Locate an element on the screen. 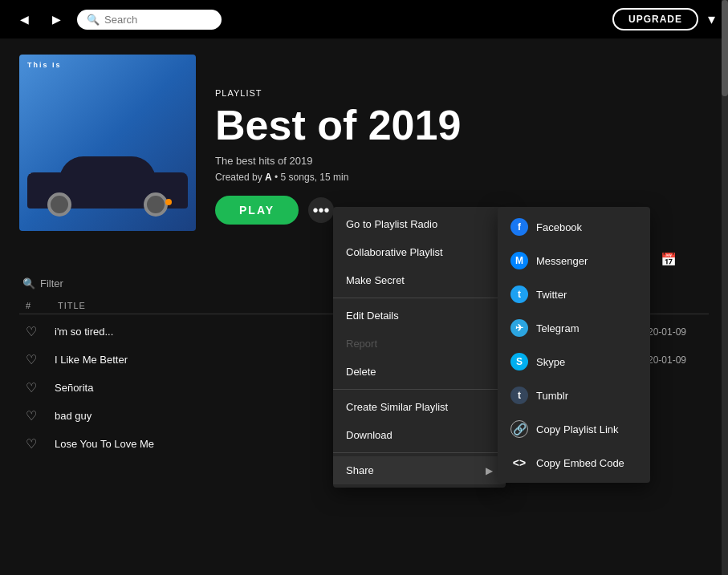  share-label-twitter: Twitter is located at coordinates (551, 295).